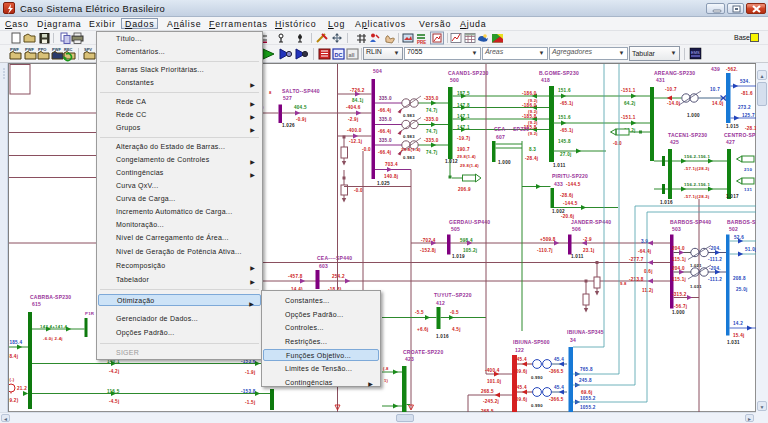  I want to click on svg-text: 15.4j, so click(738, 336).